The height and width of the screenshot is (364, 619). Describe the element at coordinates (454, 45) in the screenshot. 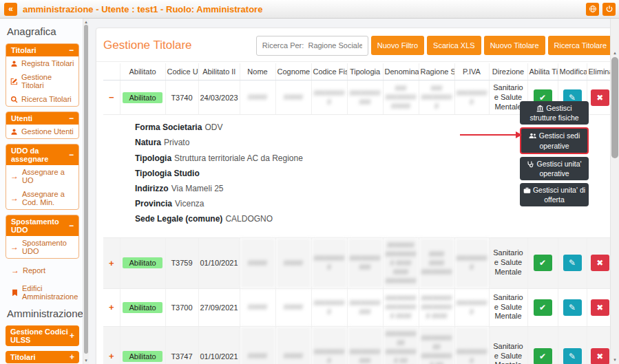

I see `scarica-xls-button: Scarica XLS` at that location.